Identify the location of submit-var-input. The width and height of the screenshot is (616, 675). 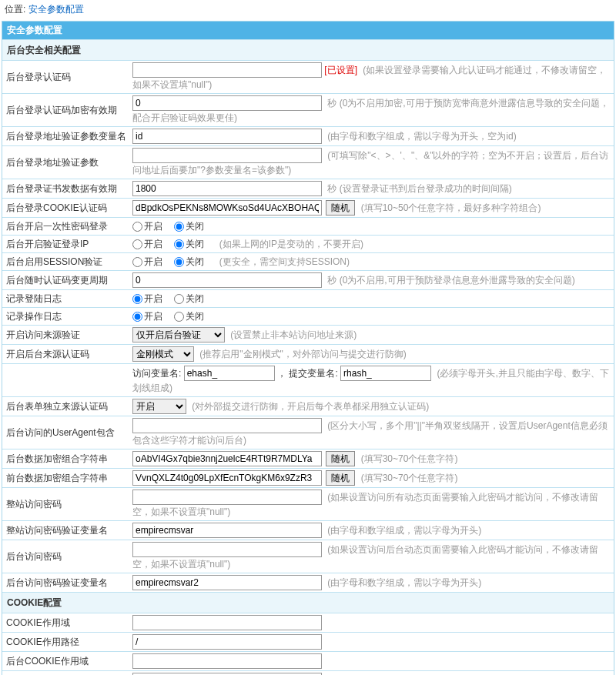
(386, 373).